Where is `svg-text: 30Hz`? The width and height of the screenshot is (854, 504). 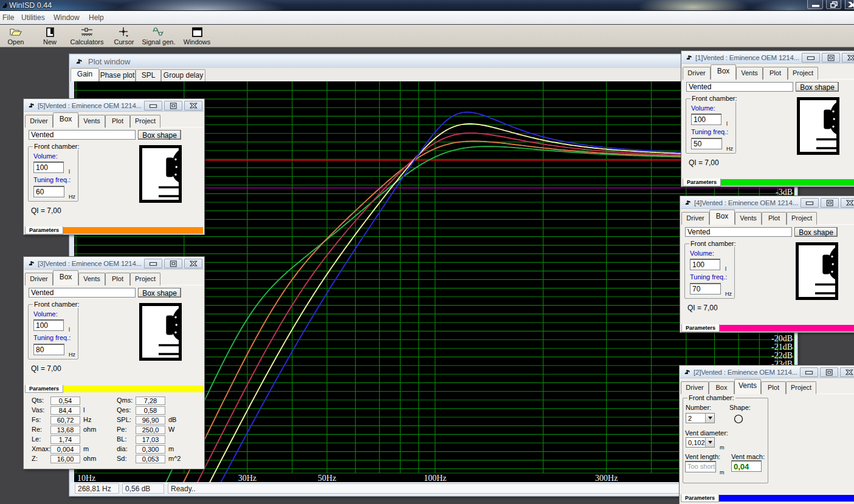 svg-text: 30Hz is located at coordinates (247, 478).